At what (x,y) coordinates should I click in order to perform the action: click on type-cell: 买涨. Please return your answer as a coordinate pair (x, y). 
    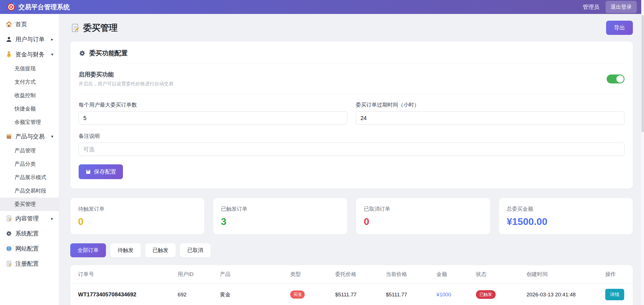
    Looking at the image, I should click on (309, 294).